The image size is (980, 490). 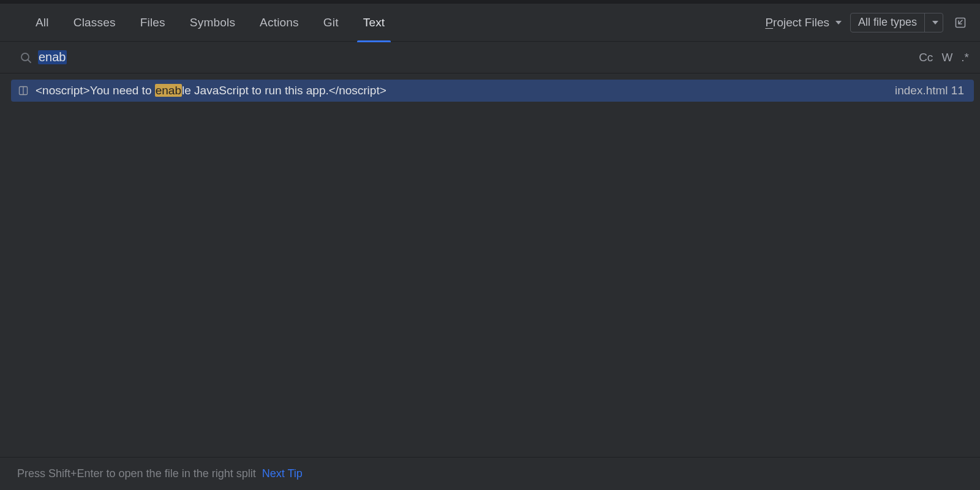 I want to click on tab-files: Files, so click(x=153, y=23).